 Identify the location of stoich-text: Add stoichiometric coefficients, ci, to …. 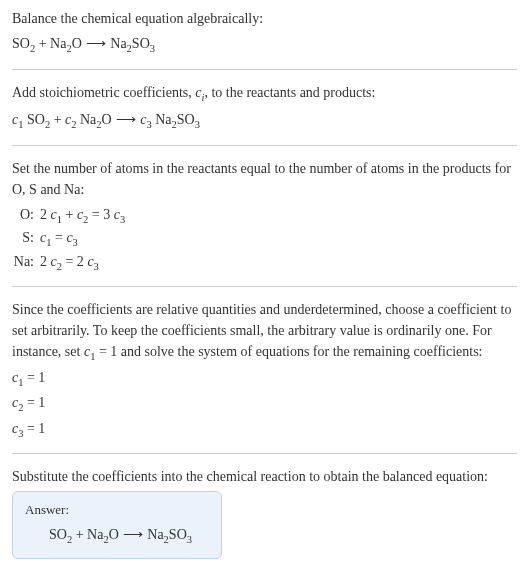
(264, 94).